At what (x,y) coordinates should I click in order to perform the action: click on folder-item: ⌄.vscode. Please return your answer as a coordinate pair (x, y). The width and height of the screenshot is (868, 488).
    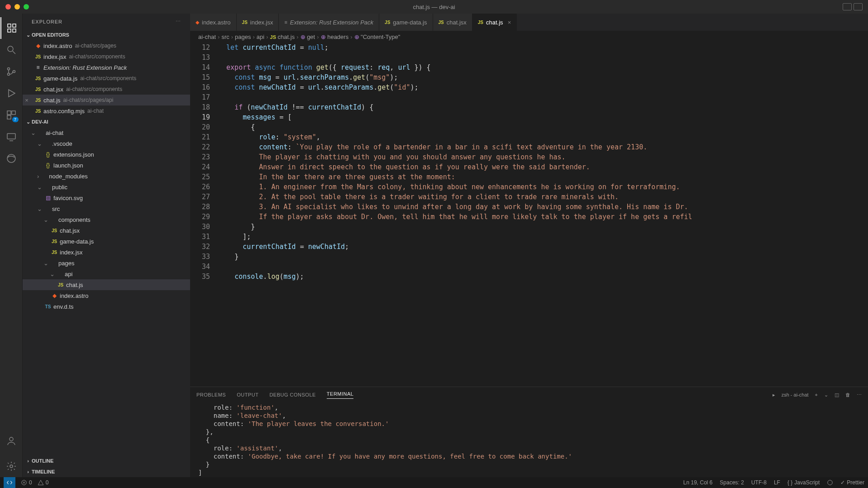
    Looking at the image, I should click on (106, 144).